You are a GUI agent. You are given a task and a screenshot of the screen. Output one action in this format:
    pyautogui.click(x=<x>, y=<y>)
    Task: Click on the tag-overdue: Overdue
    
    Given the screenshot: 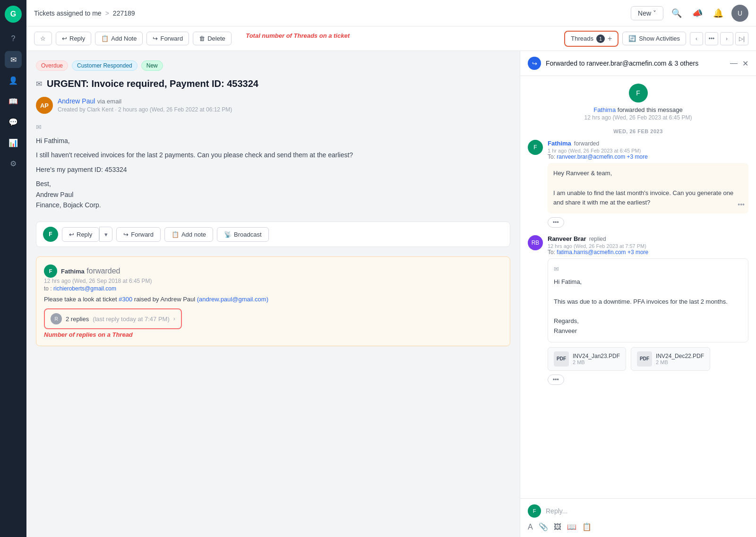 What is the action you would take?
    pyautogui.click(x=52, y=66)
    